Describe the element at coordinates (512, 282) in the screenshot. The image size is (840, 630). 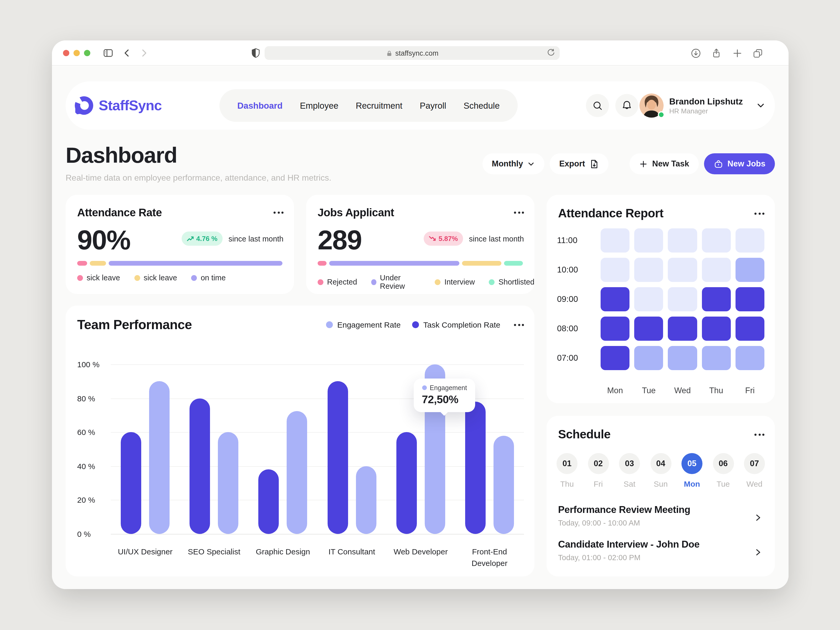
I see `legend-item: Shortlisted` at that location.